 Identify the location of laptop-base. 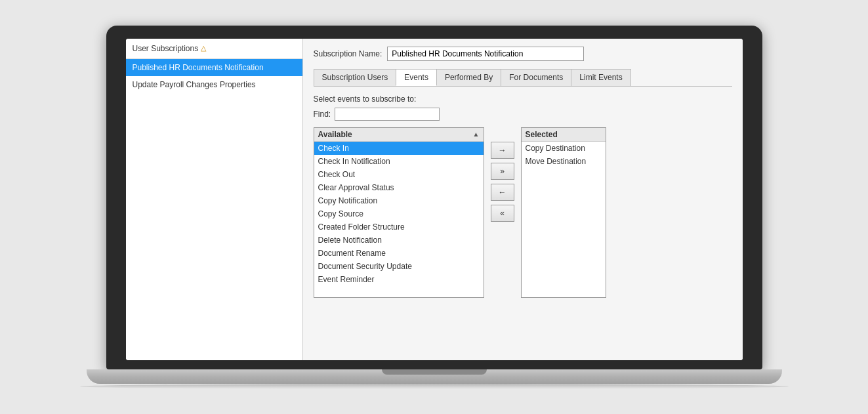
(434, 377).